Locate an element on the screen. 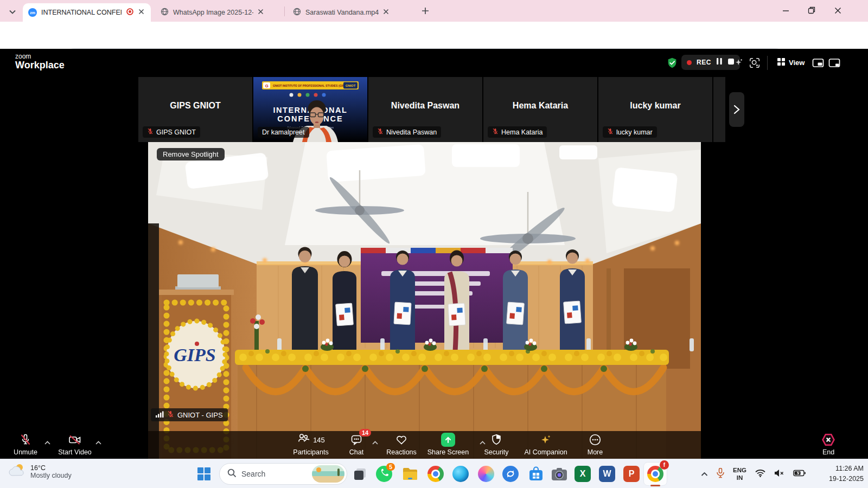 This screenshot has height=488, width=868. volume-muted-icon is located at coordinates (779, 474).